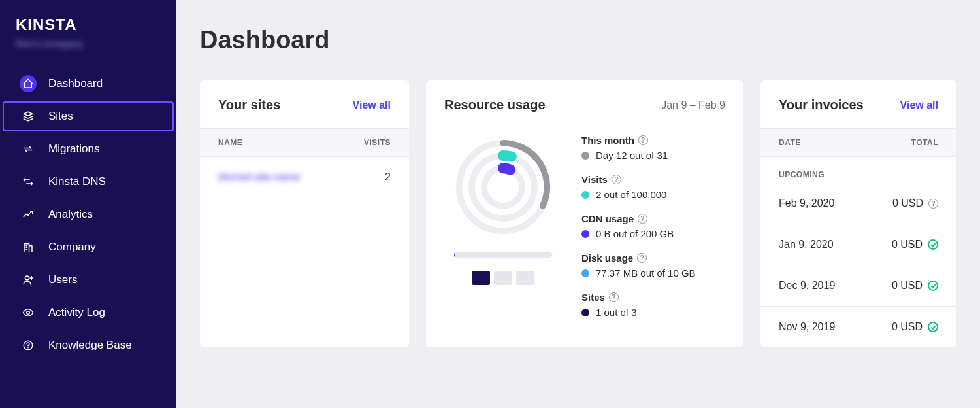  What do you see at coordinates (858, 327) in the screenshot?
I see `invoice-row: Nov 9, 2019 0 USD` at bounding box center [858, 327].